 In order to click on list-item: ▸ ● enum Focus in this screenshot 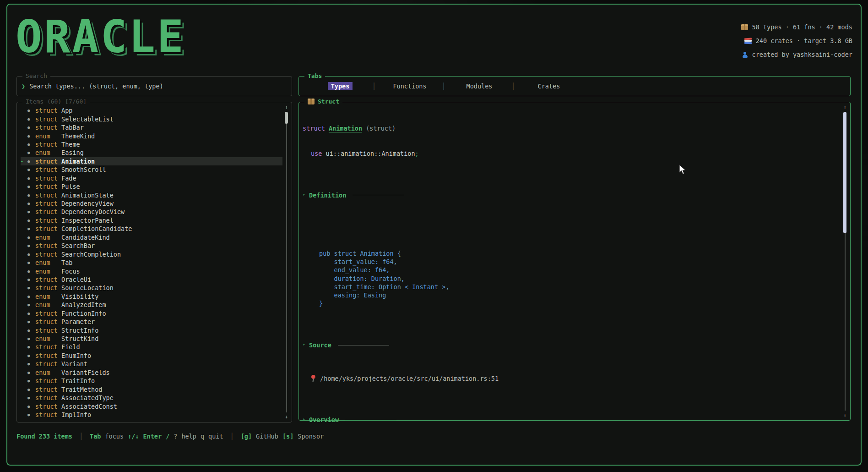, I will do `click(152, 271)`.